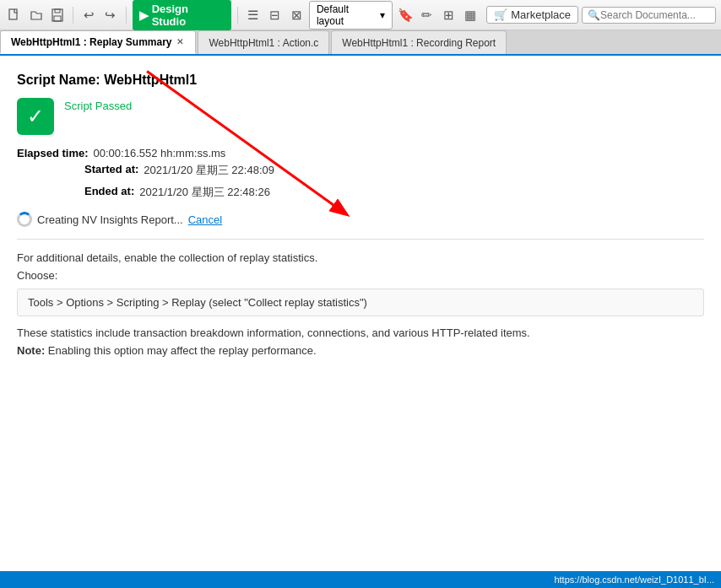 The height and width of the screenshot is (588, 721). I want to click on elapsed-label: Elapsed time:, so click(52, 154).